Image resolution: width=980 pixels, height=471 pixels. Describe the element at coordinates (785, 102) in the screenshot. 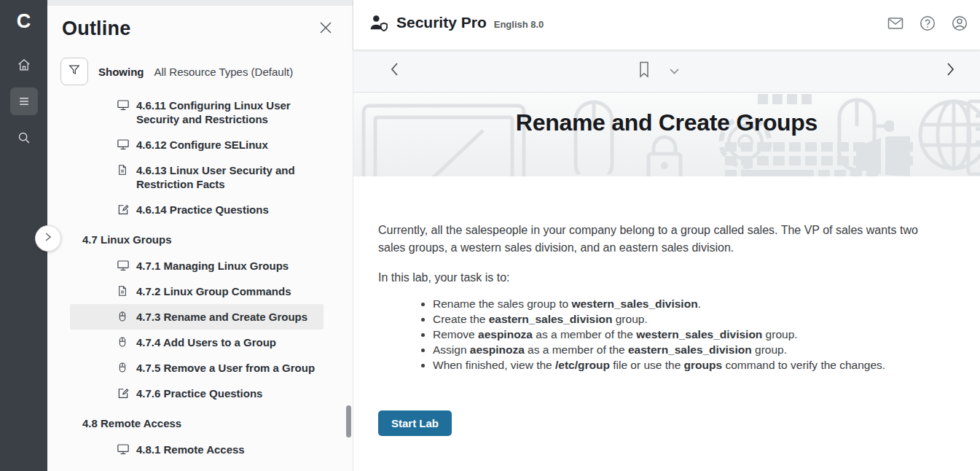

I see `keys-pattern-icon` at that location.